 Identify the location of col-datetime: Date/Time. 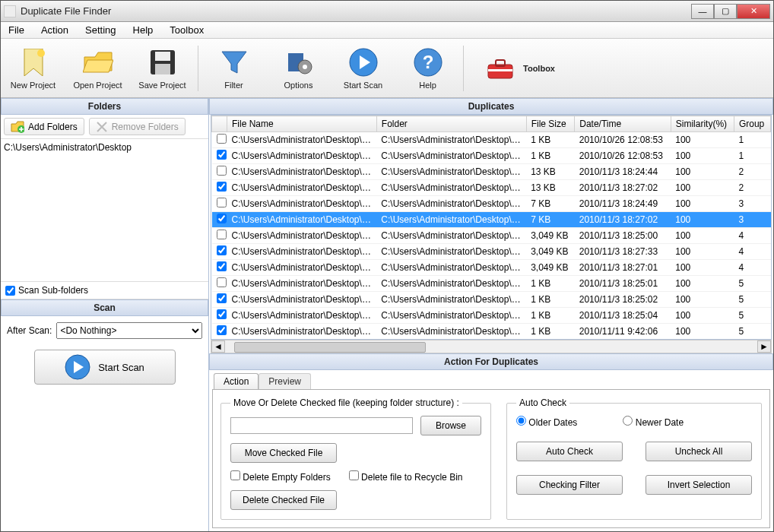
(623, 125).